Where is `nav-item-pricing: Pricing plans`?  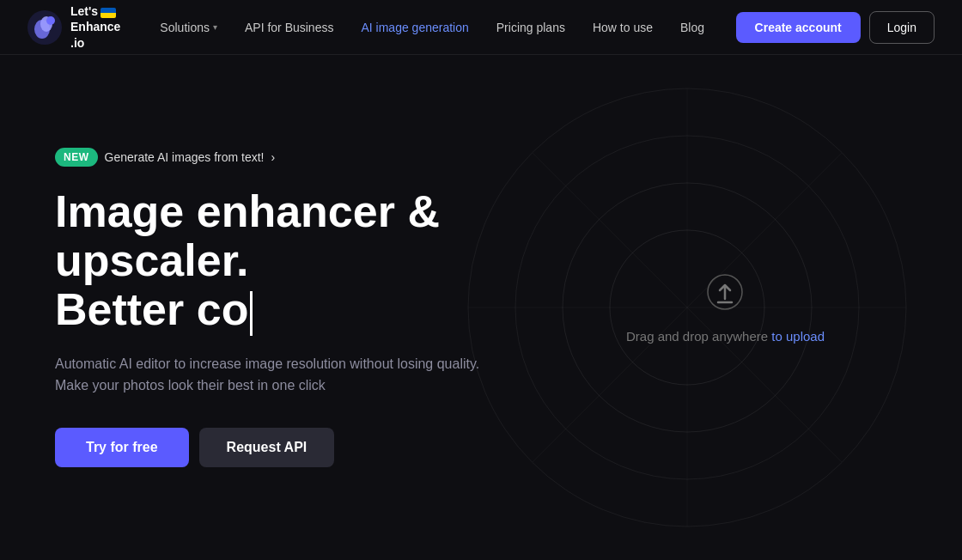
nav-item-pricing: Pricing plans is located at coordinates (531, 27).